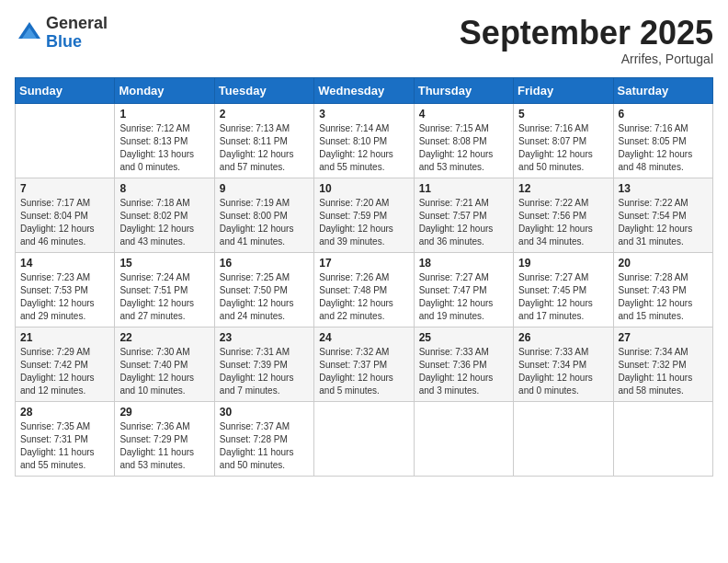  I want to click on day-info: Sunrise: 7:12 AM Sunset: 8:13 PM Dayligh…, so click(164, 148).